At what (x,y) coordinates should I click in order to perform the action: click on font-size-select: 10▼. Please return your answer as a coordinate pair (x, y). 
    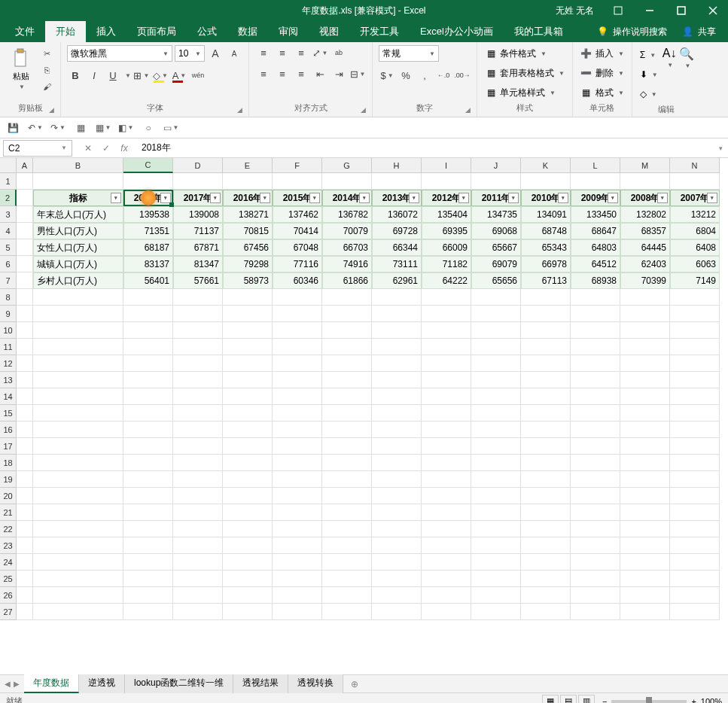
    Looking at the image, I should click on (190, 53).